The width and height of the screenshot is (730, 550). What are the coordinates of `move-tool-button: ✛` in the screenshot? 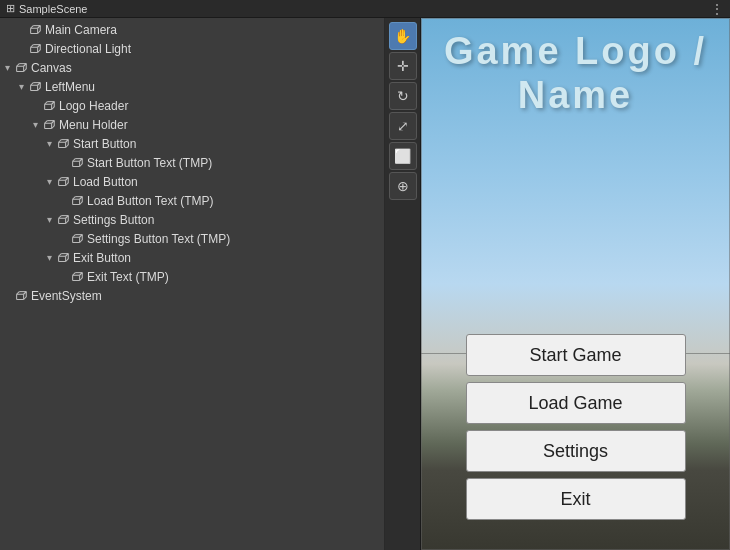 It's located at (403, 66).